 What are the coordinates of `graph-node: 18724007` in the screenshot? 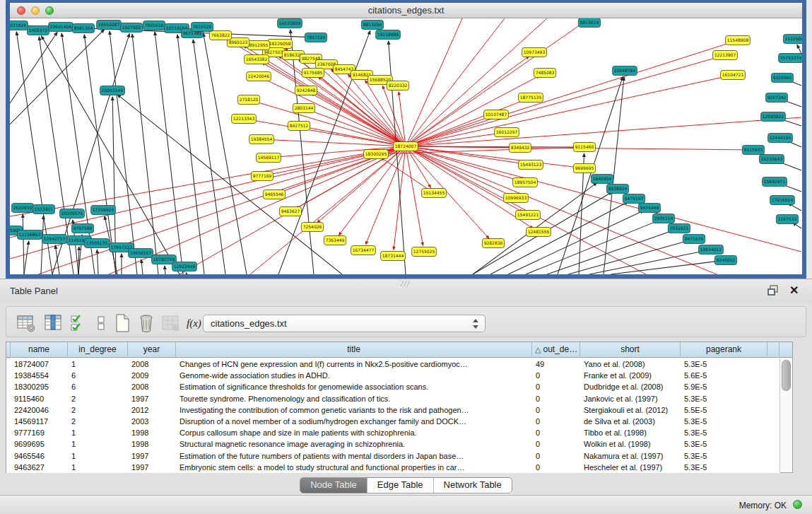 It's located at (406, 147).